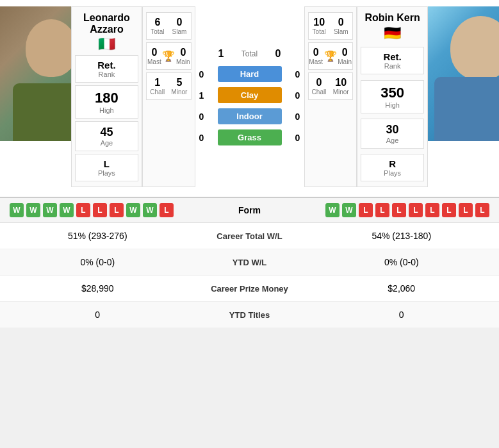  I want to click on ytd-wl-row: 0% (0-0) YTD W/L 0% (0-0), so click(250, 263).